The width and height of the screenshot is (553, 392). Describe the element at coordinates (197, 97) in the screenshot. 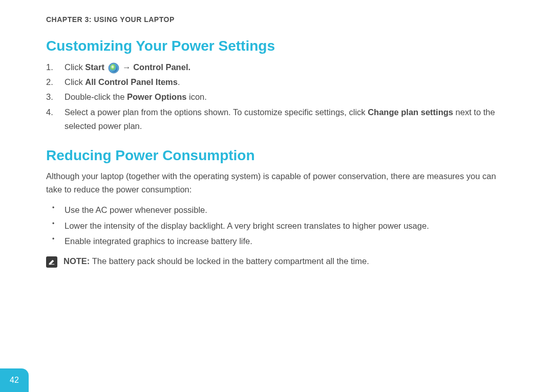

I see `step-3-suffix: icon.` at that location.